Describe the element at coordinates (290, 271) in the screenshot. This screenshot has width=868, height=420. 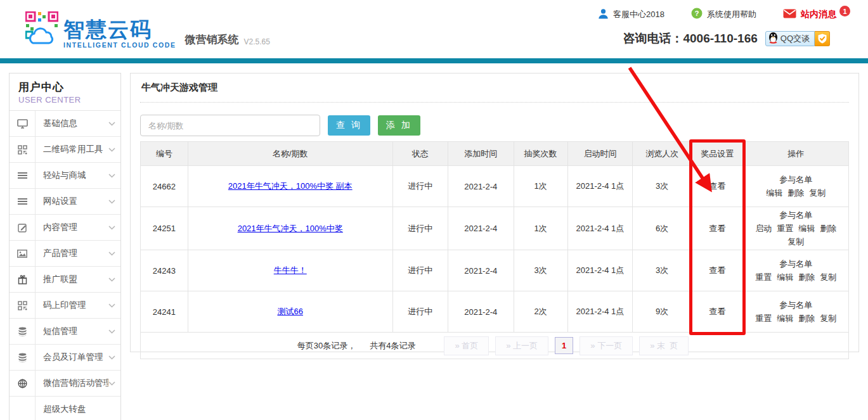
I see `game-name-cell: 牛牛牛！` at that location.